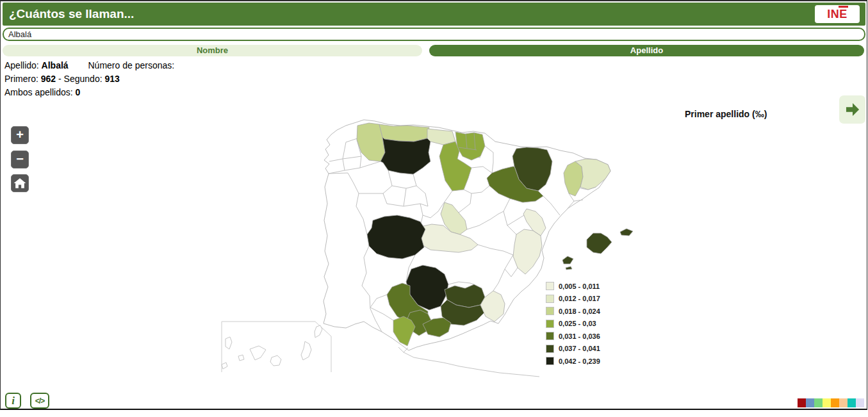 This screenshot has height=417, width=868. What do you see at coordinates (573, 361) in the screenshot?
I see `legend-item: 0,042 - 0,239` at bounding box center [573, 361].